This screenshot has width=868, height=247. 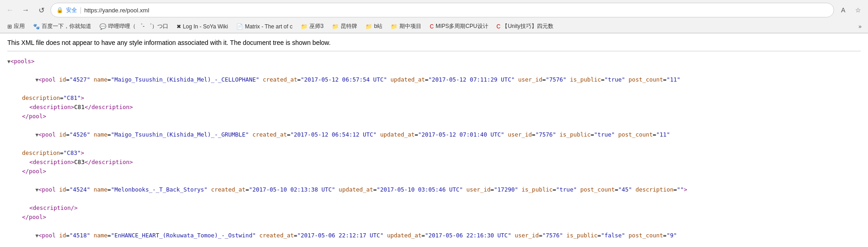 I want to click on bzhan-icon: 📁, so click(x=369, y=27).